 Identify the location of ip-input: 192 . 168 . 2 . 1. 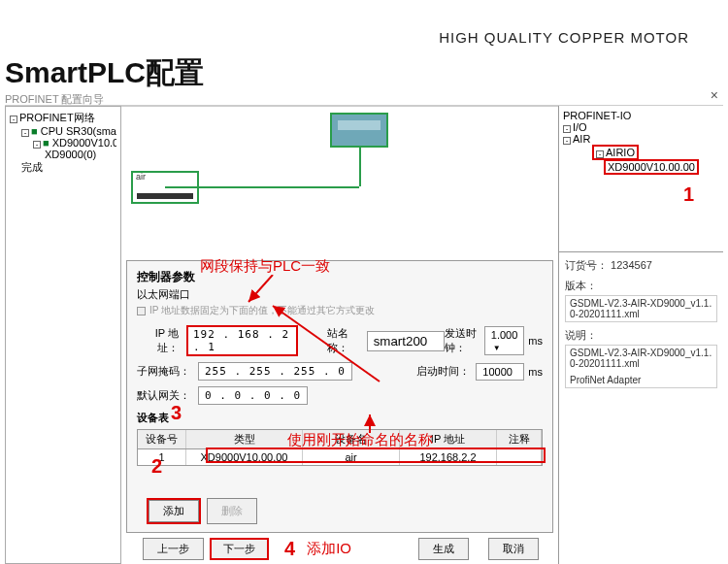
(243, 341).